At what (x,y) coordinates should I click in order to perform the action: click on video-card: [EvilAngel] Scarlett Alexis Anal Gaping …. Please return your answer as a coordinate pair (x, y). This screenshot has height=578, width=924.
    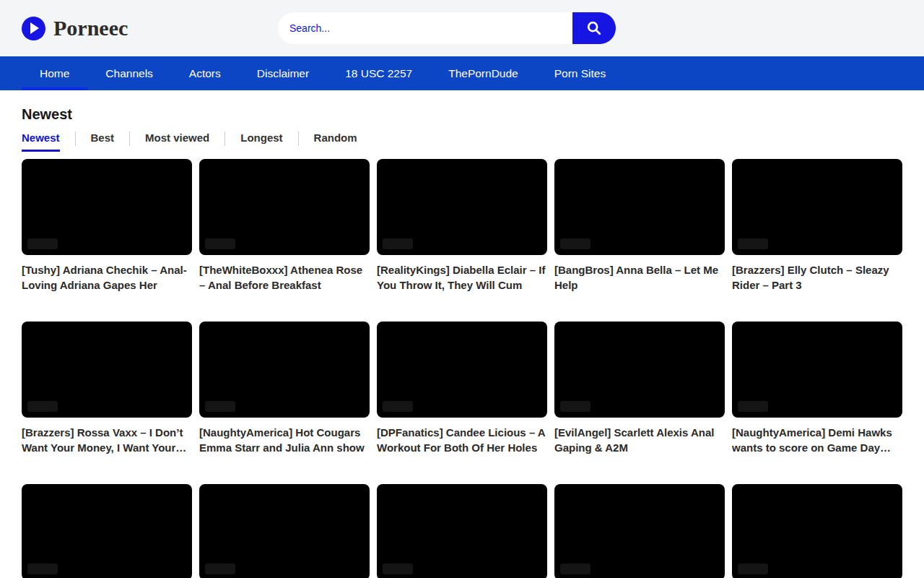
    Looking at the image, I should click on (640, 389).